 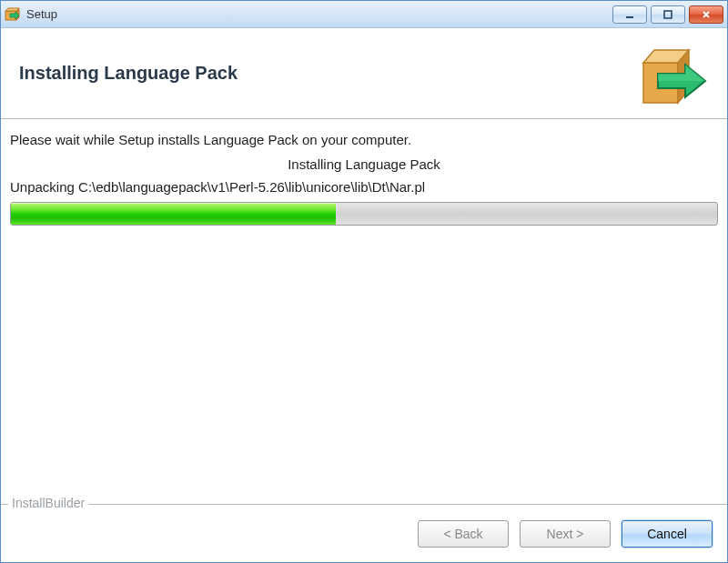 What do you see at coordinates (319, 15) in the screenshot?
I see `window-title: Setup` at bounding box center [319, 15].